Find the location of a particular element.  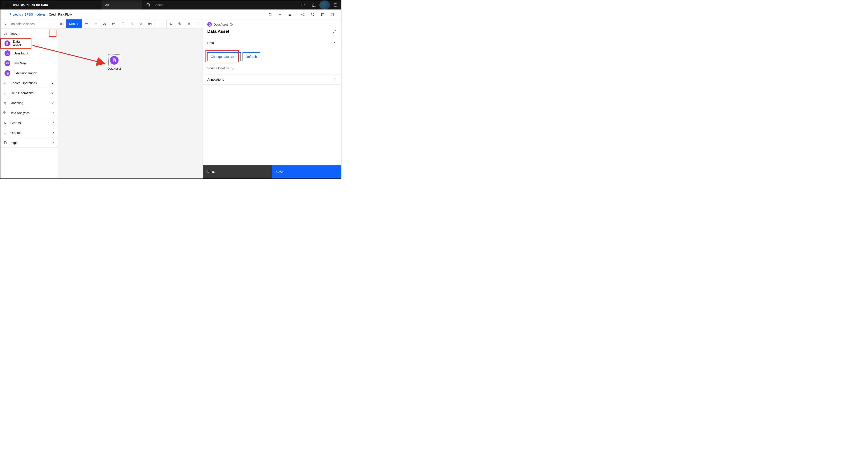

global-search is located at coordinates (220, 5).